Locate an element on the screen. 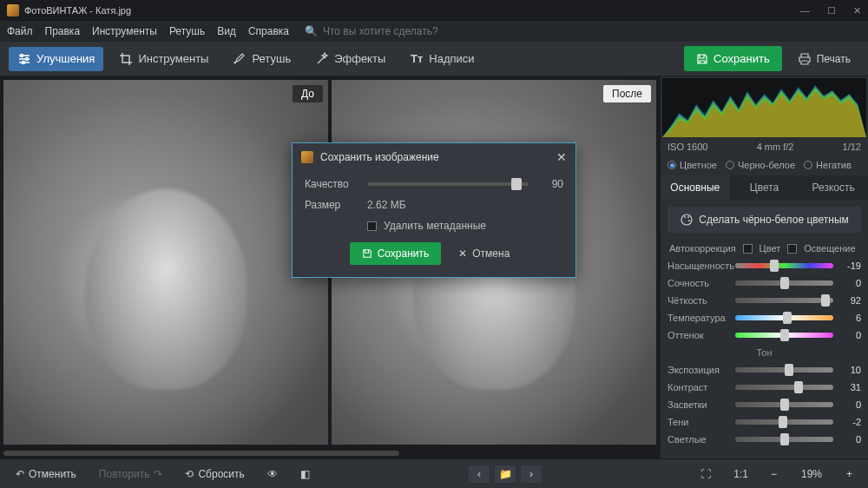 The width and height of the screenshot is (868, 488). text-icon: Tт is located at coordinates (417, 59).